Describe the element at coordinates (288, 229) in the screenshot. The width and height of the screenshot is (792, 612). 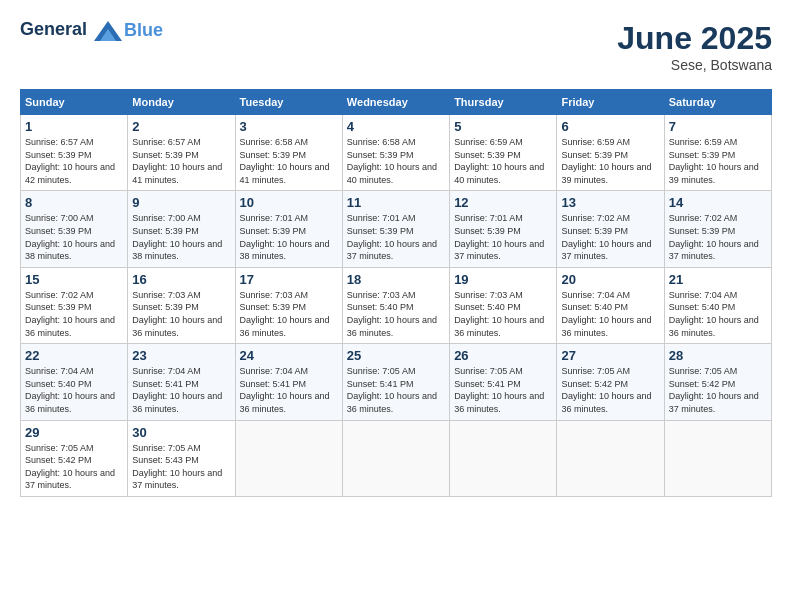
I see `day-cell-10: 10 Sunrise: 7:01 AM Sunset: 5:39 PM Dayl…` at that location.